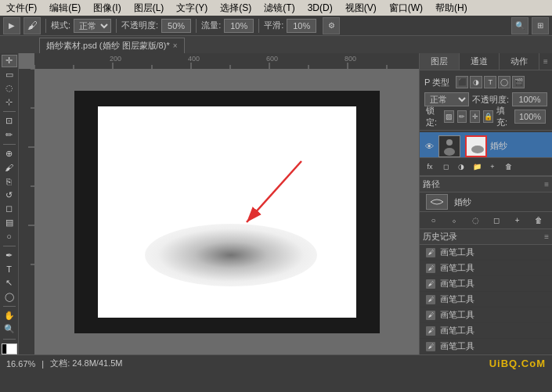  What do you see at coordinates (9, 167) in the screenshot?
I see `tool-brush: 🖌` at bounding box center [9, 167].